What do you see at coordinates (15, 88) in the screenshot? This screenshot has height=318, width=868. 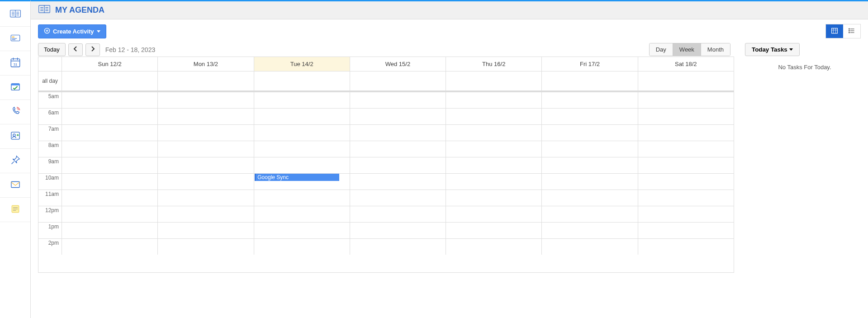 I see `task-icon` at bounding box center [15, 88].